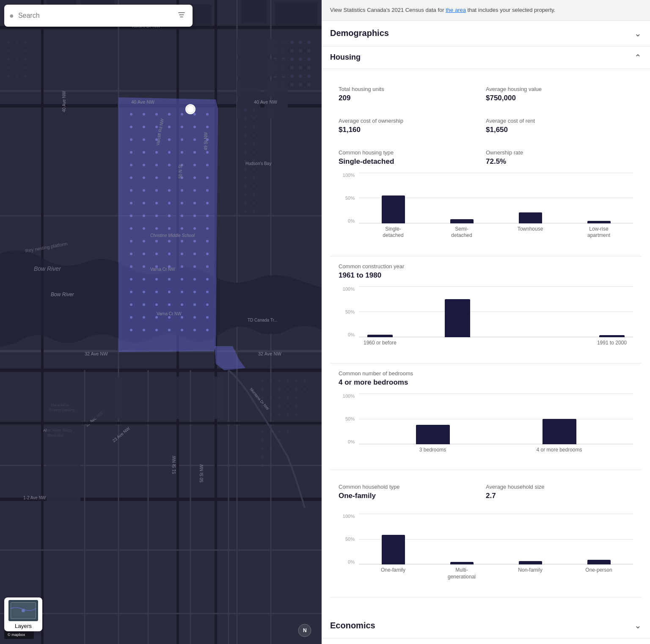 This screenshot has width=650, height=644. I want to click on avg-rent-label: Average cost of rent, so click(559, 121).